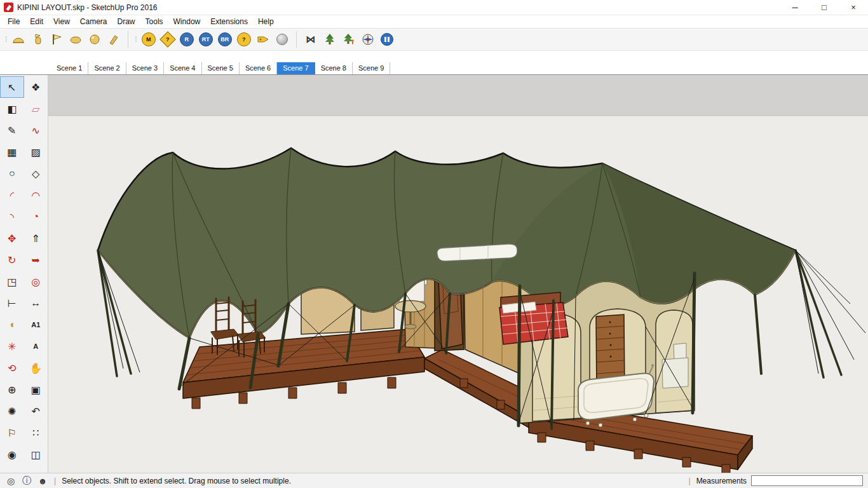 Image resolution: width=868 pixels, height=488 pixels. I want to click on toolbar-separator, so click(128, 39).